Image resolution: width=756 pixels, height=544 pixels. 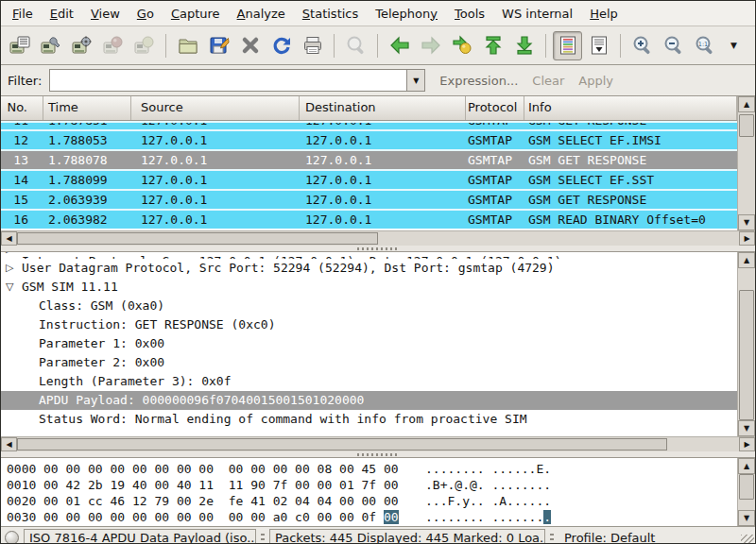 I want to click on menu-analyze: Analyze, so click(x=261, y=13).